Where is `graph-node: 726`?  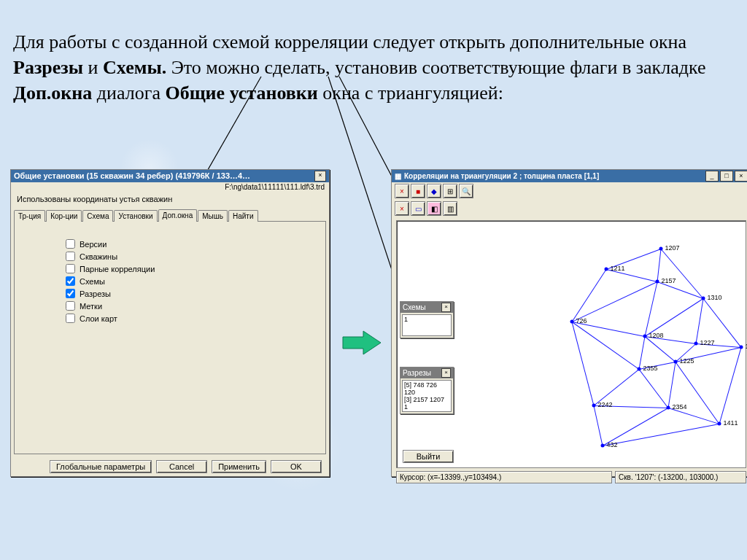 graph-node: 726 is located at coordinates (572, 322).